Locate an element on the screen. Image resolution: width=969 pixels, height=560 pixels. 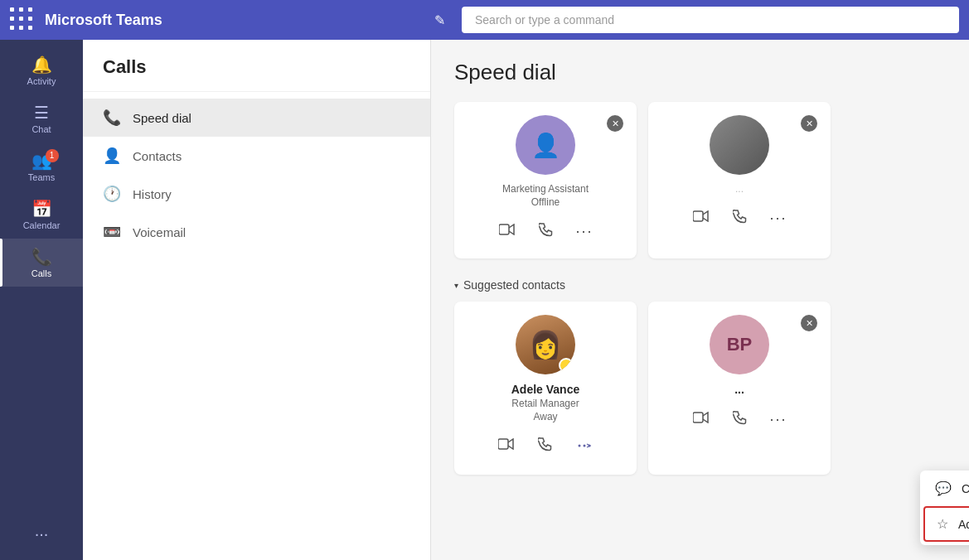
compose-icon: ✎ is located at coordinates (439, 20).